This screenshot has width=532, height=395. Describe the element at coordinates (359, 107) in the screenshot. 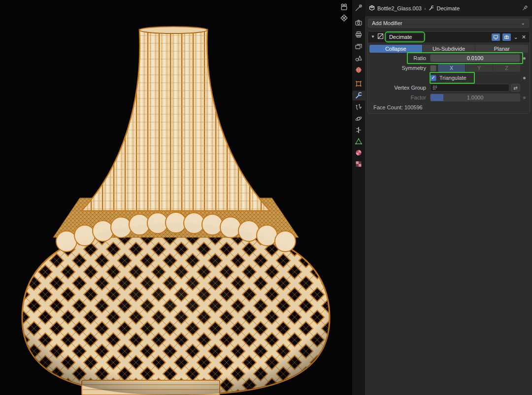

I see `tab-particles-icon` at that location.